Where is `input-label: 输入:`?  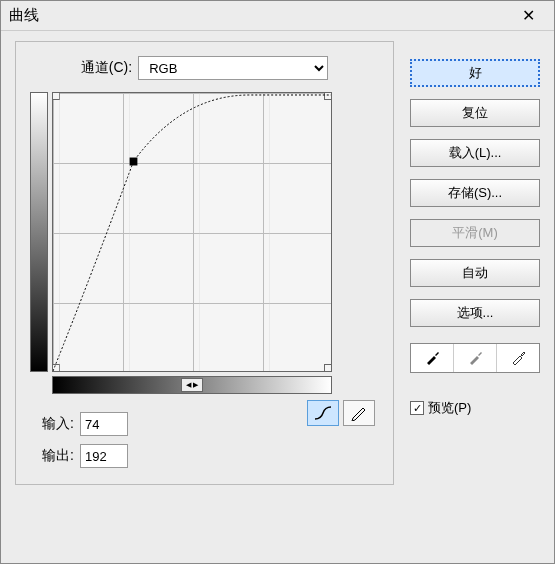
input-label: 输入: is located at coordinates (52, 424).